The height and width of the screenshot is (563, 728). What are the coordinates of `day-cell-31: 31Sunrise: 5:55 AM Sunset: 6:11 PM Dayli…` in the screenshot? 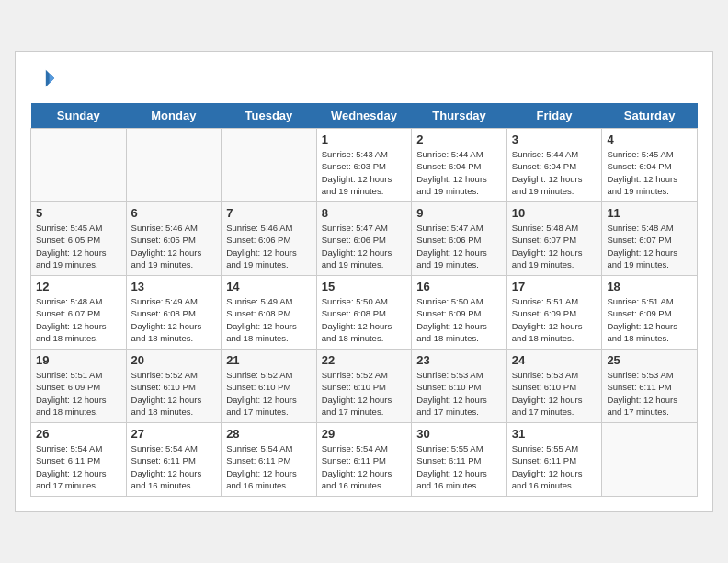 It's located at (554, 460).